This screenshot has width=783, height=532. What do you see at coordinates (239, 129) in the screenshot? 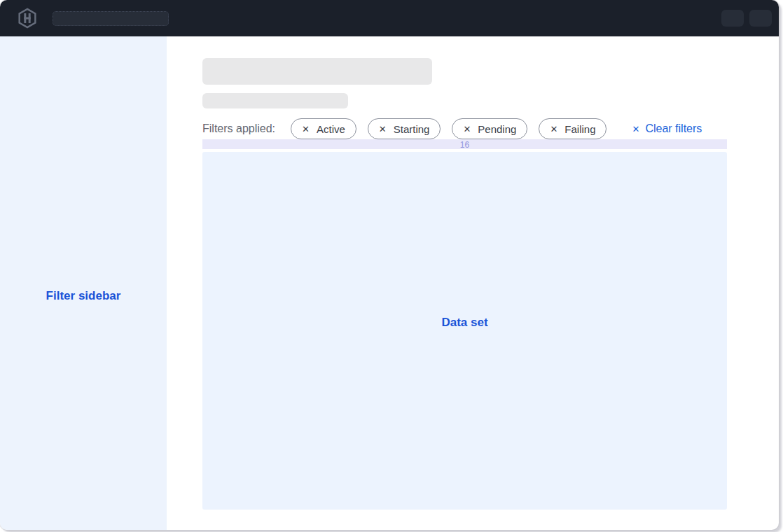
I see `filters-applied-label: Filters applied:` at bounding box center [239, 129].